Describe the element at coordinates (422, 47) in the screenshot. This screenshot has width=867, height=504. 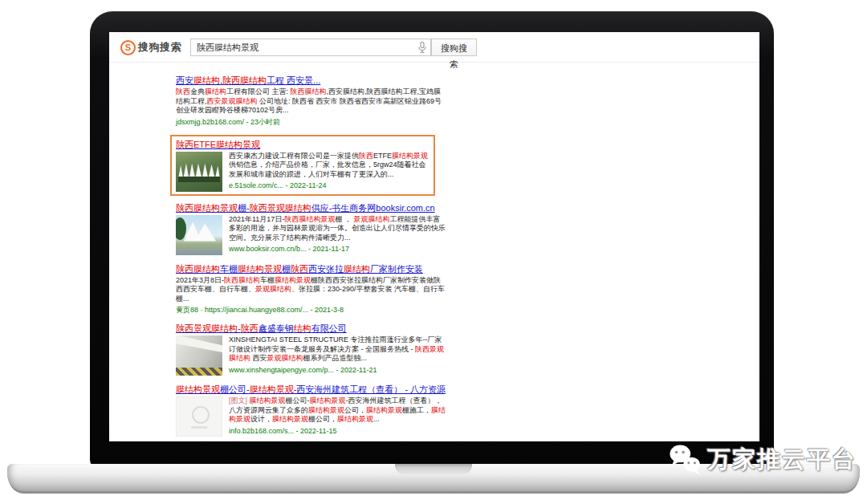
I see `microphone-icon` at that location.